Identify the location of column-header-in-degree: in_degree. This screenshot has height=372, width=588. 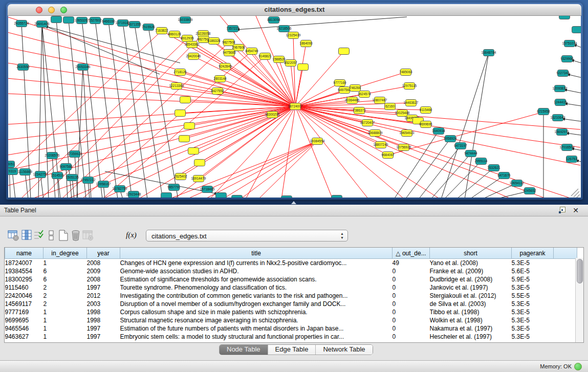
(66, 253).